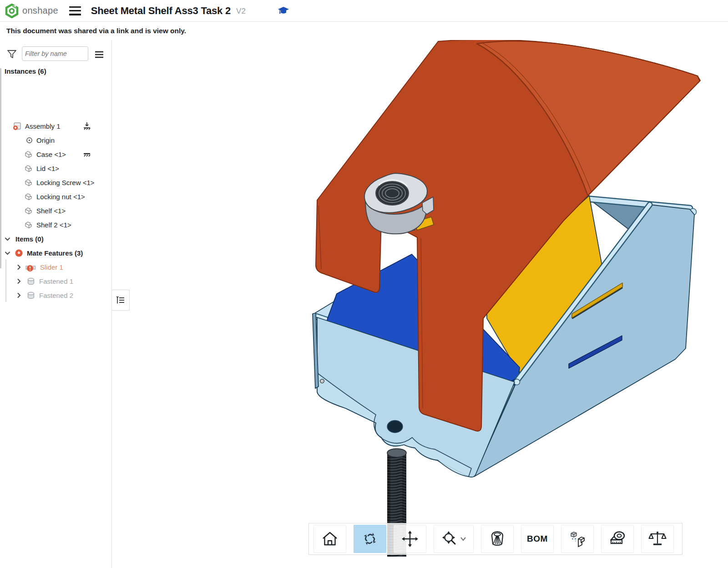 Image resolution: width=728 pixels, height=568 pixels. What do you see at coordinates (56, 140) in the screenshot?
I see `tree-row-origin: Origin` at bounding box center [56, 140].